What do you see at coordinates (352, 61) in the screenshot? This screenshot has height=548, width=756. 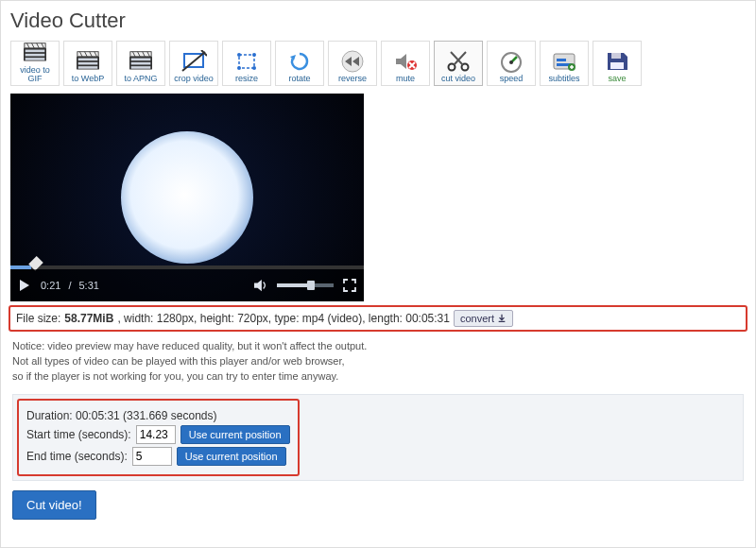 I see `rewind-icon` at bounding box center [352, 61].